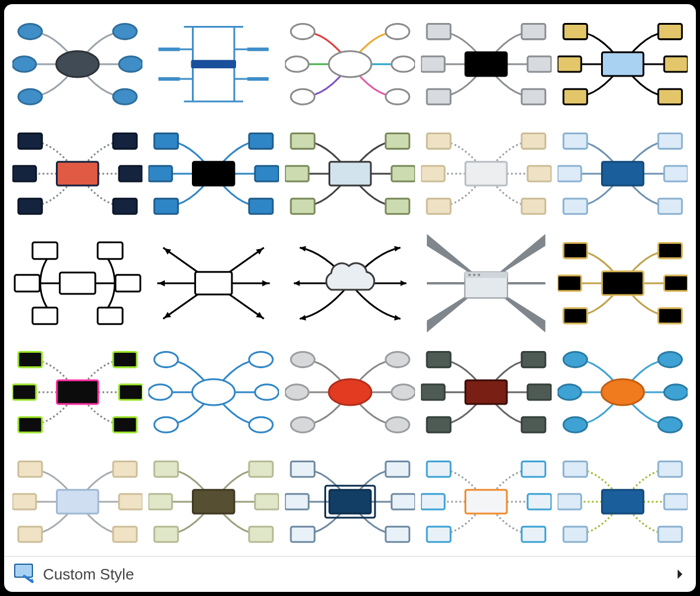 Image resolution: width=700 pixels, height=596 pixels. What do you see at coordinates (78, 64) in the screenshot?
I see `style-blue-ovals-dark-center` at bounding box center [78, 64].